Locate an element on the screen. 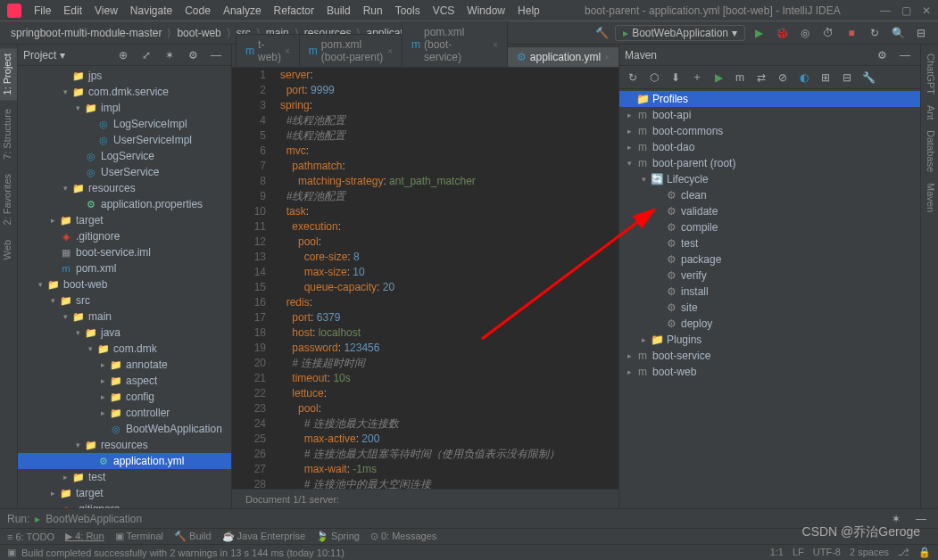 This screenshot has width=938, height=560. maven-item: ⚙deploy is located at coordinates (769, 324).